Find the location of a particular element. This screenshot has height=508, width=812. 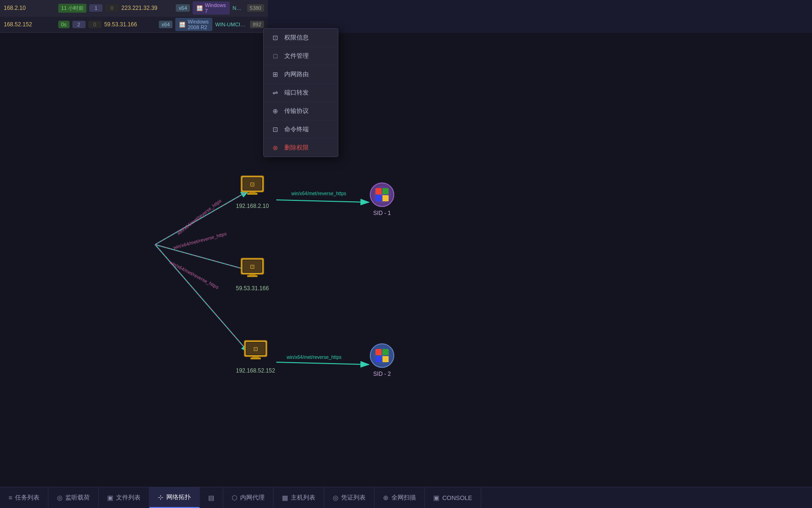

nav-credential-list: ◎ 凭证列表 is located at coordinates (350, 498).